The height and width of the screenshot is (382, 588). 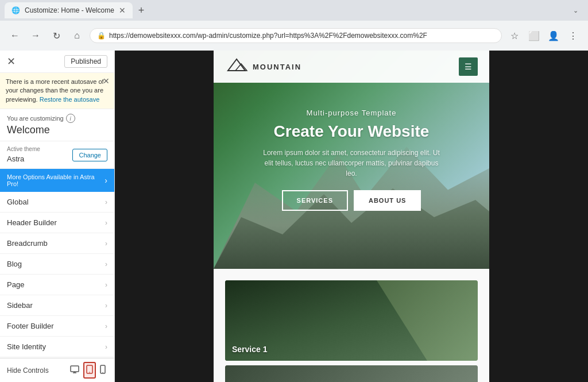 I want to click on tablet-view-button, so click(x=90, y=370).